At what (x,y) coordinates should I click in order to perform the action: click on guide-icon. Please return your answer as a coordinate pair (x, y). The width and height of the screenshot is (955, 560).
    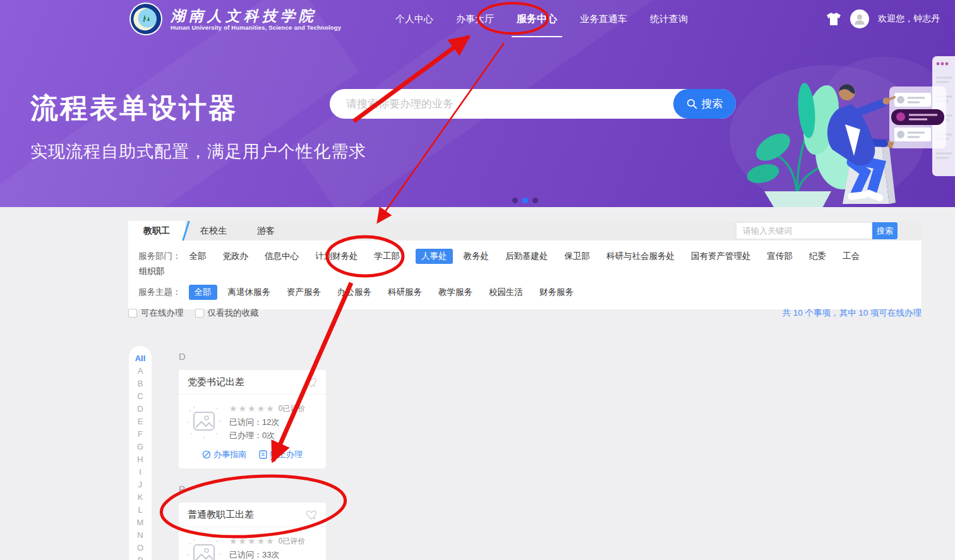
    Looking at the image, I should click on (207, 455).